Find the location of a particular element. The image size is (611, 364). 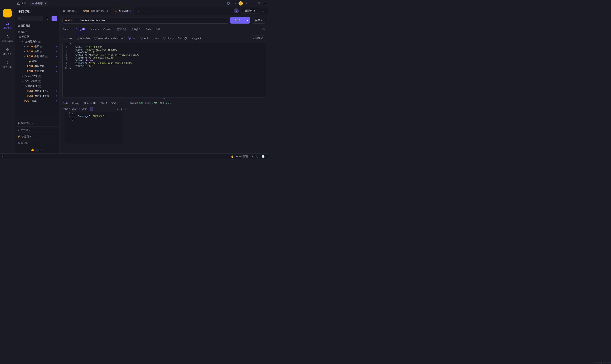

format-button: ✧格式化 is located at coordinates (258, 38).